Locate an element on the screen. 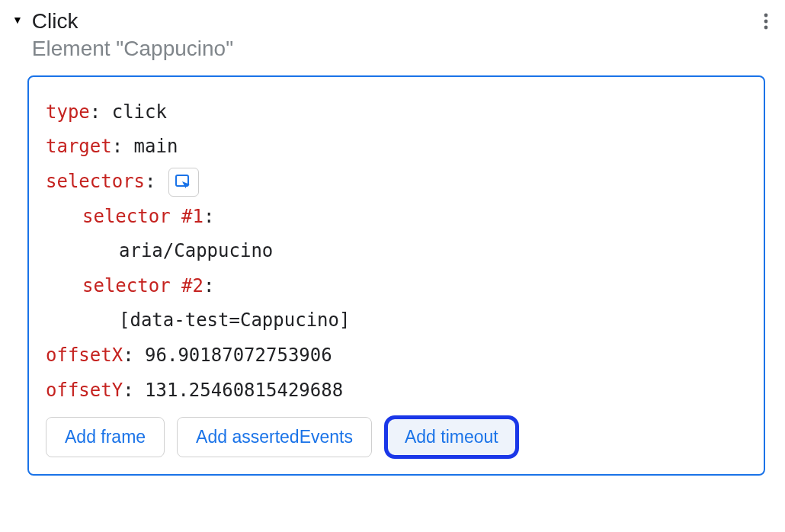  prop-selector-1: selector #1: is located at coordinates (396, 217).